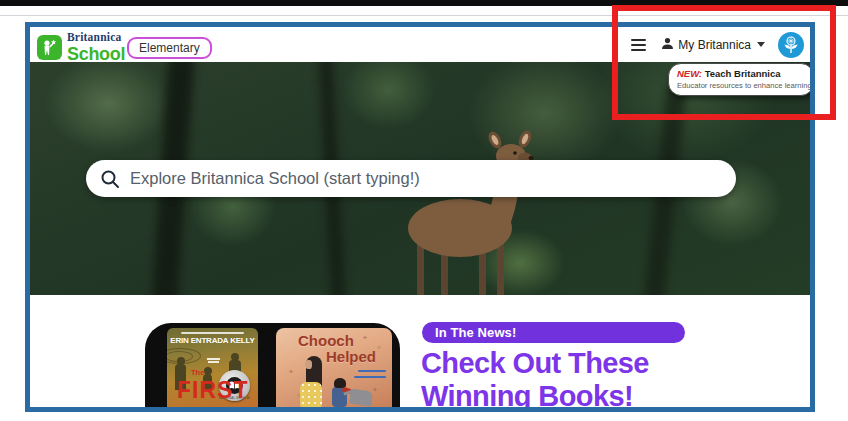 The image size is (848, 421). What do you see at coordinates (326, 340) in the screenshot?
I see `book2-title-line1: Chooch` at bounding box center [326, 340].